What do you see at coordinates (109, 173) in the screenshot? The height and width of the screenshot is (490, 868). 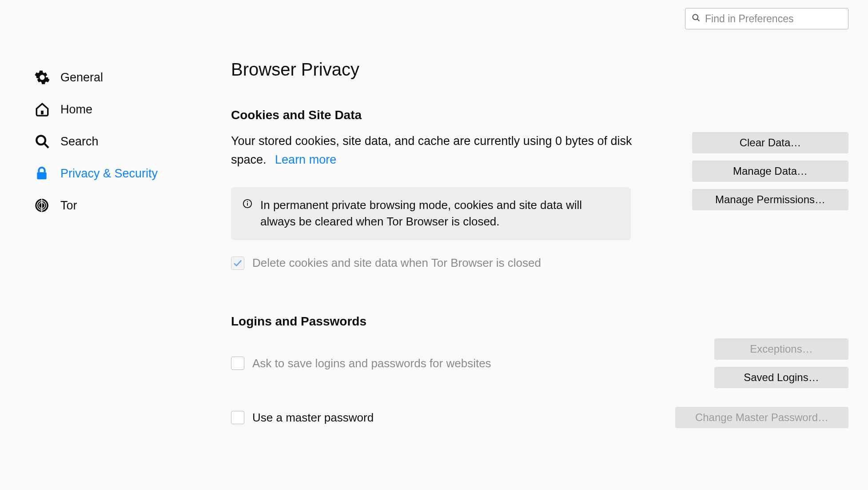 I see `sidebar-item-label: Privacy & Security` at bounding box center [109, 173].